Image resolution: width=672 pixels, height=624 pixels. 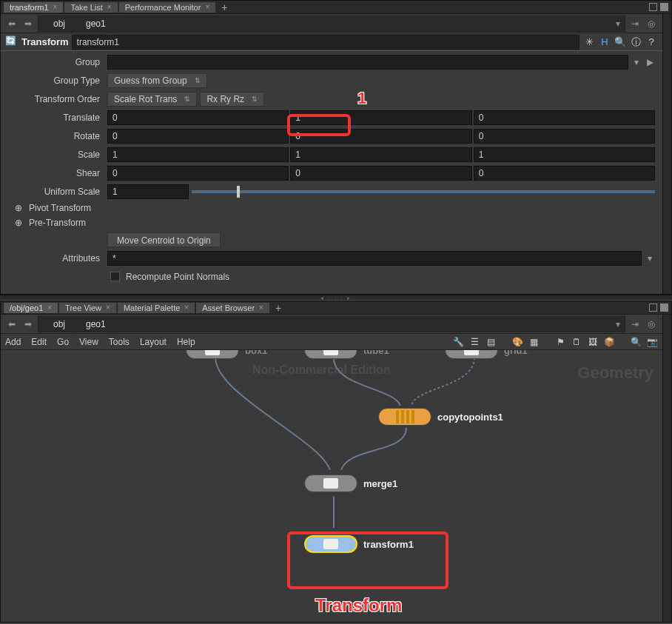 I want to click on tab-take-list: Take List×, so click(x=90, y=7).